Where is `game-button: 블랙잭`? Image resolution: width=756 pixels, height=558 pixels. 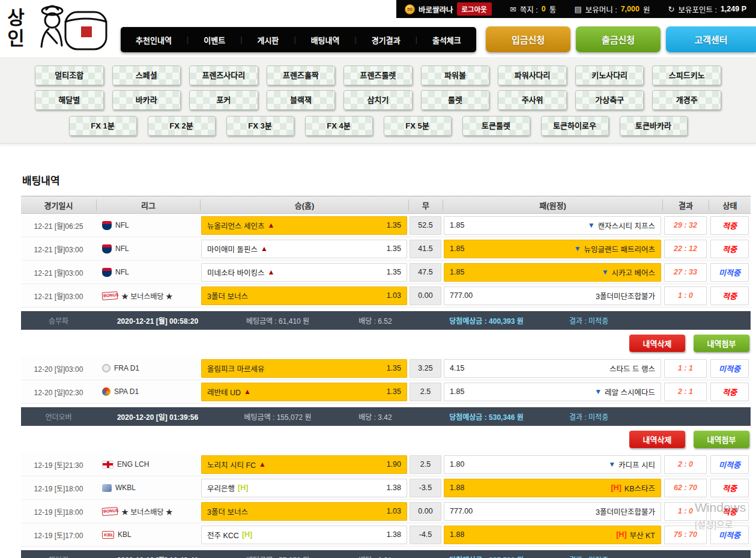
game-button: 블랙잭 is located at coordinates (301, 100).